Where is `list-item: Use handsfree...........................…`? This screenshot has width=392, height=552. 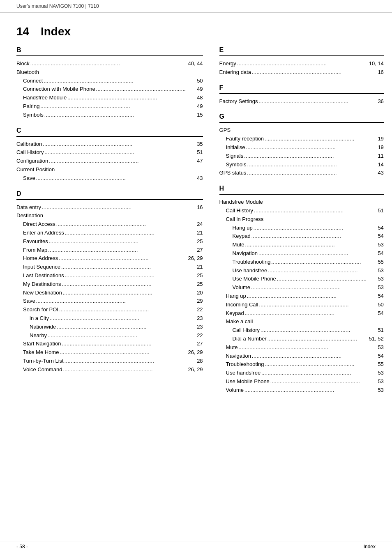
list-item: Use handsfree...........................… is located at coordinates (302, 373).